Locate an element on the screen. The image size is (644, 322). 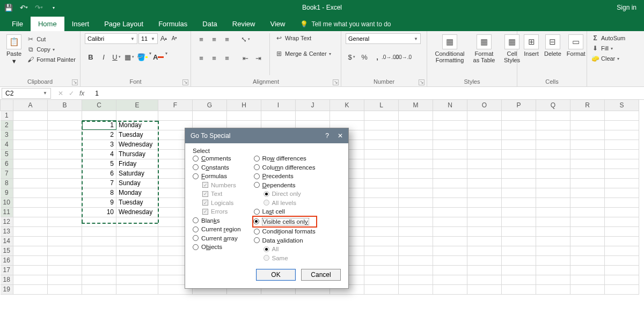
cell-L3 is located at coordinates (382, 135).